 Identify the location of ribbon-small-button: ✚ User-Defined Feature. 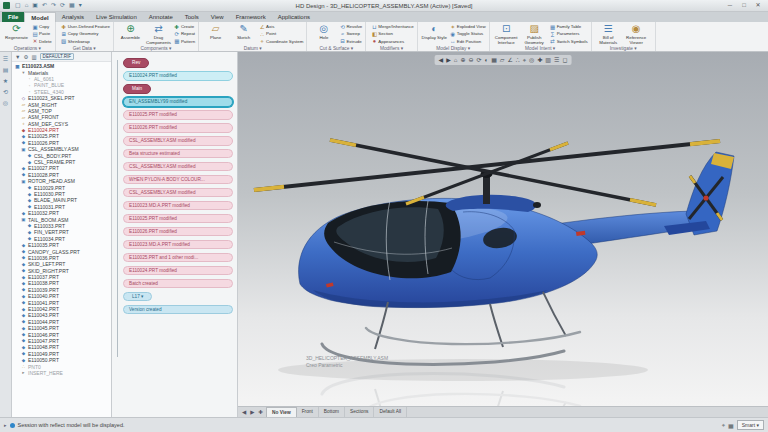
(86, 26).